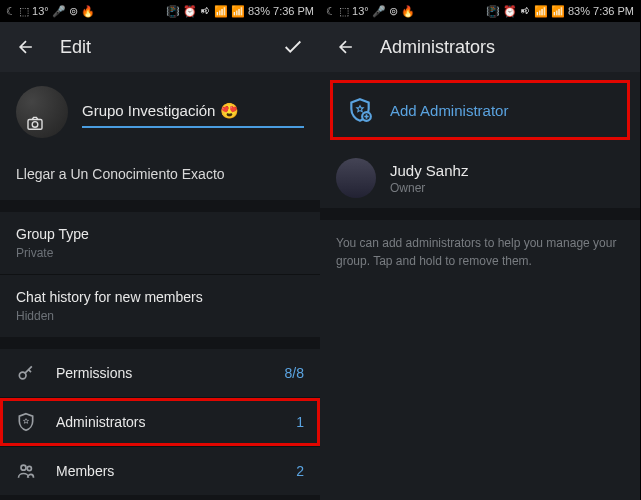  What do you see at coordinates (480, 47) in the screenshot?
I see `header: Administrators` at bounding box center [480, 47].